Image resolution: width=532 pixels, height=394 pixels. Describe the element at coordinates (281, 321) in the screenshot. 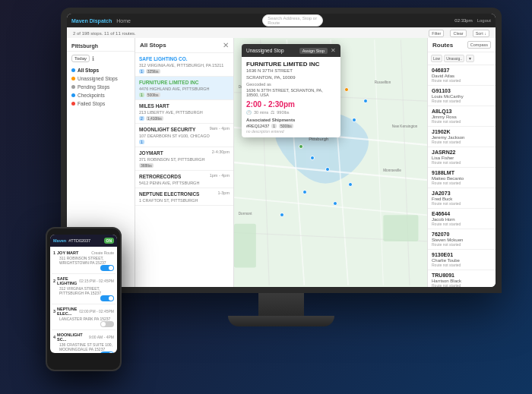

I see `monitor-stand-base` at that location.